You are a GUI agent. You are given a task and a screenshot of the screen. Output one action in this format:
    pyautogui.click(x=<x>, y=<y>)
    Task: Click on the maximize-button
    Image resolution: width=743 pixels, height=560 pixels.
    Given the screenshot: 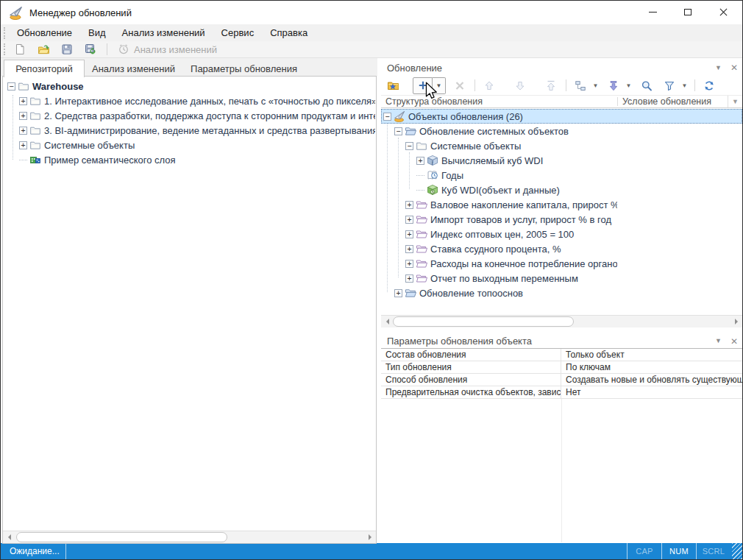 What is the action you would take?
    pyautogui.click(x=688, y=12)
    